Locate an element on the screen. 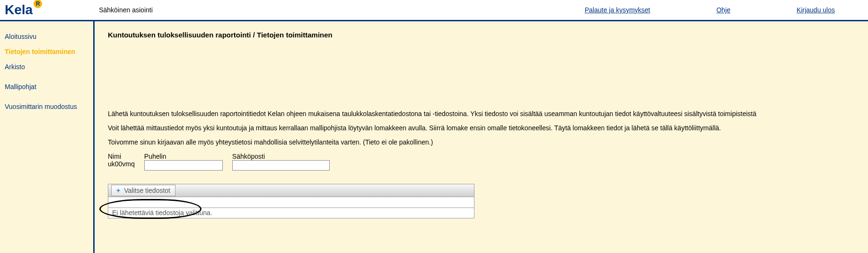 This screenshot has width=868, height=253. sidebar-item-aloitussivu: Aloitussivu is located at coordinates (49, 36).